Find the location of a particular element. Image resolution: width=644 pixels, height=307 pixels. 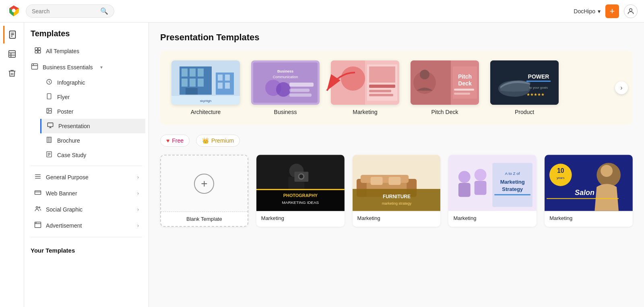

search-input is located at coordinates (64, 11).